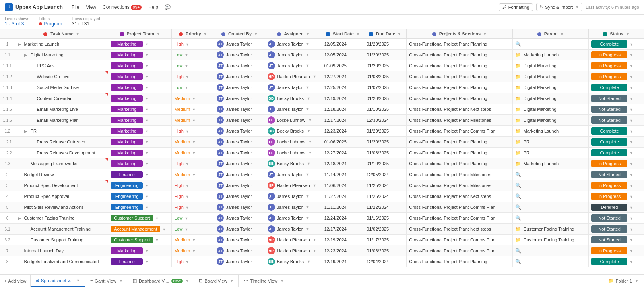  I want to click on due-date-cell: 01/07/2025, so click(386, 88).